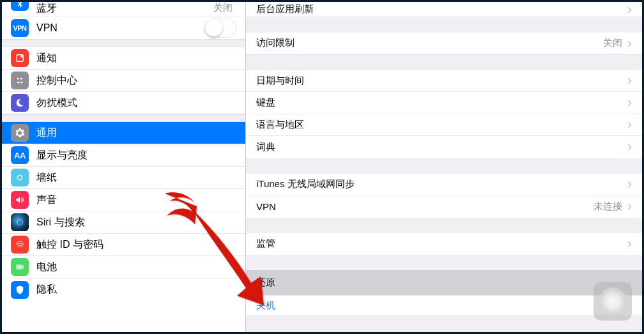  Describe the element at coordinates (137, 156) in the screenshot. I see `display-label: 显示与亮度` at that location.